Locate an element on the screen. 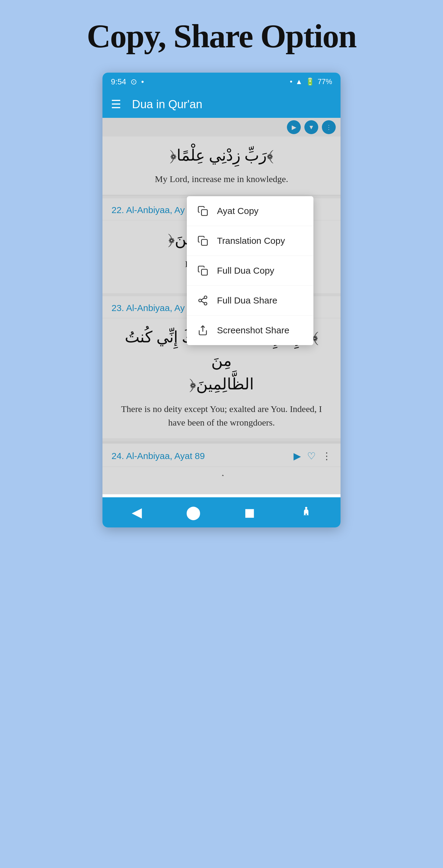  nav-accessibility-button is located at coordinates (306, 512).